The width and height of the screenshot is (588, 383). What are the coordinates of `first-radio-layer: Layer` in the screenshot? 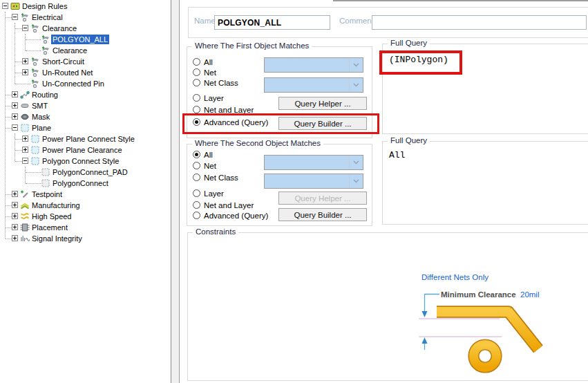 It's located at (209, 98).